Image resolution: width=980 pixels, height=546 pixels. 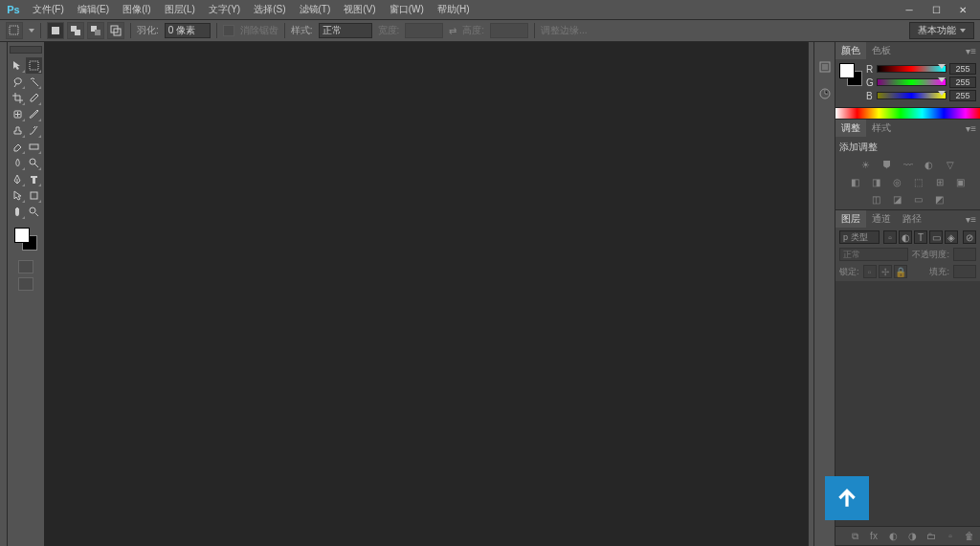 What do you see at coordinates (17, 82) in the screenshot?
I see `lasso-tool` at bounding box center [17, 82].